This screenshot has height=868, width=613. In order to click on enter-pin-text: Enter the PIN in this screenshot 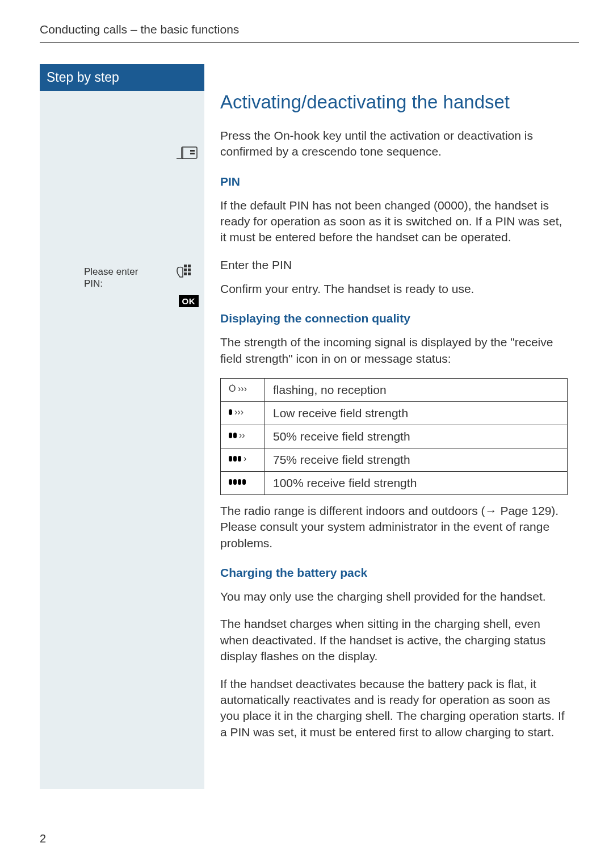, I will do `click(394, 265)`.